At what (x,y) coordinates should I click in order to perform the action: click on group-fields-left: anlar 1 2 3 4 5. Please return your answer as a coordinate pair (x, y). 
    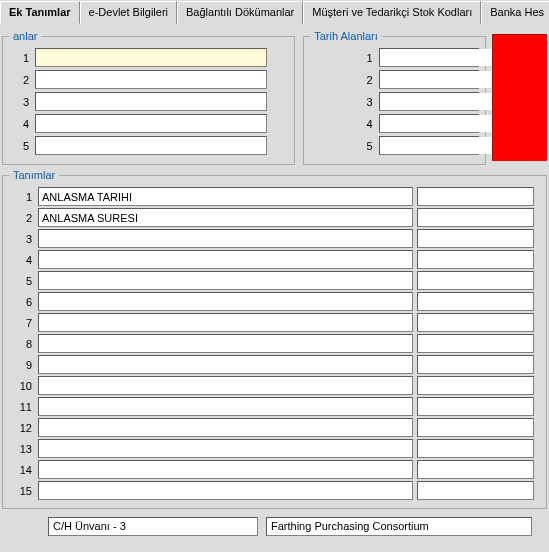
    Looking at the image, I should click on (148, 98).